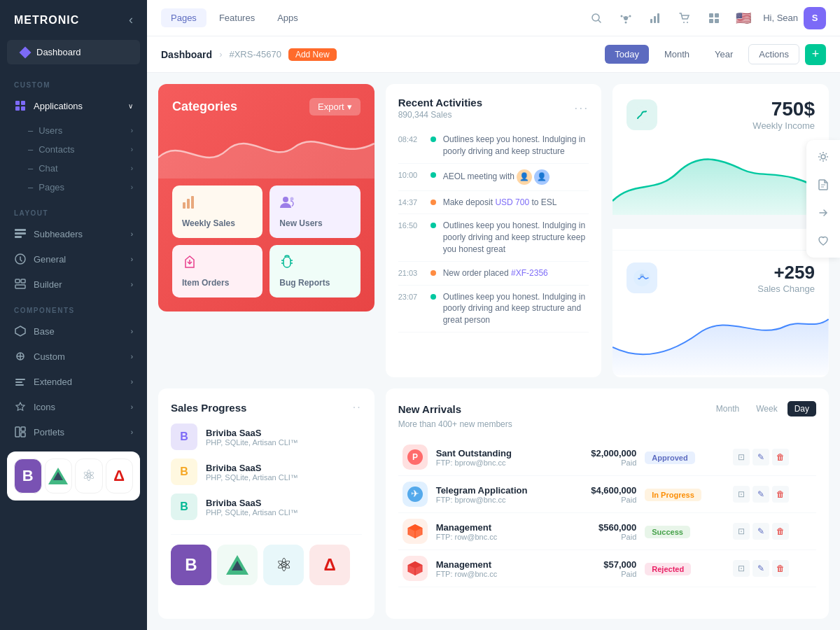 This screenshot has width=840, height=630. What do you see at coordinates (724, 55) in the screenshot?
I see `period-year-button: Year` at bounding box center [724, 55].